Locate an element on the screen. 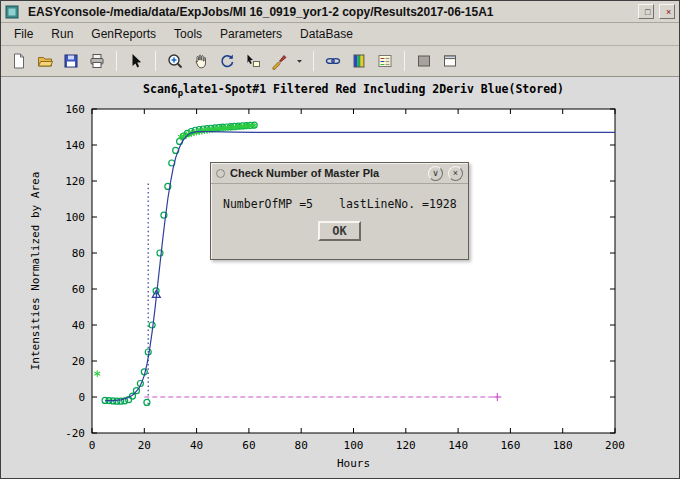 Image resolution: width=680 pixels, height=479 pixels. number-of-mp-value: NumberOfMP =5 is located at coordinates (268, 204).